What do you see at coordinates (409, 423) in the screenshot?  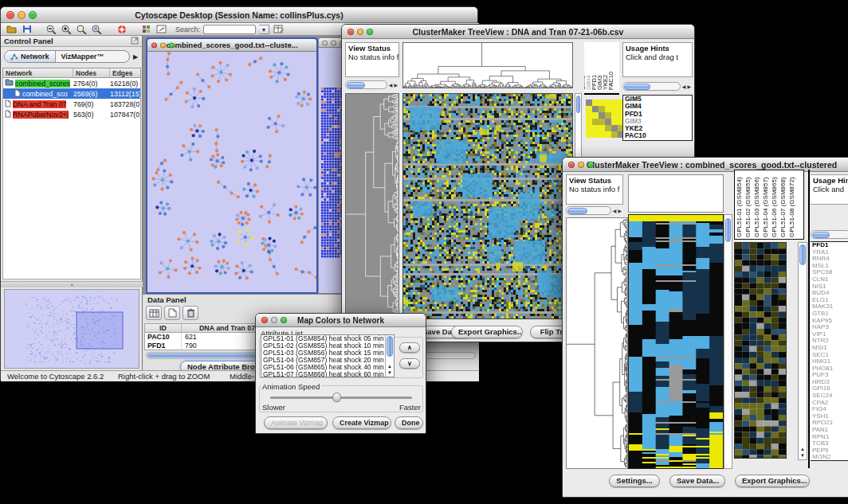 I see `done-button: Done` at bounding box center [409, 423].